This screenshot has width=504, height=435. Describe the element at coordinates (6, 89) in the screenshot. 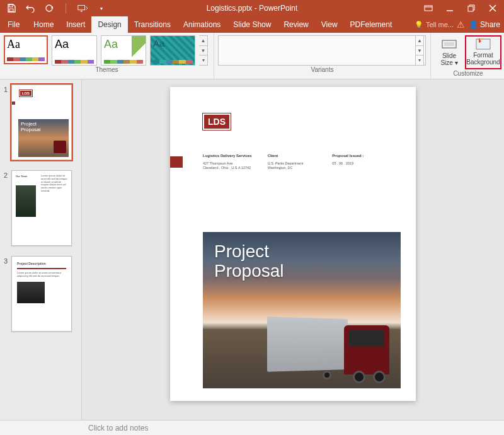

I see `slide-number: 1` at that location.